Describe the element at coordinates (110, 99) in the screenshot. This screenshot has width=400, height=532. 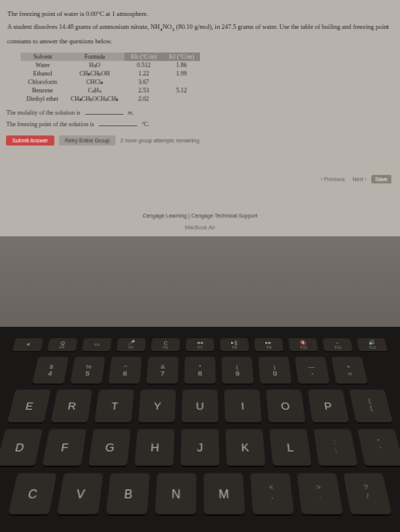
I see `table-row: Diethyl etherCH₃CH₂OCH₂CH₃2.02` at that location.